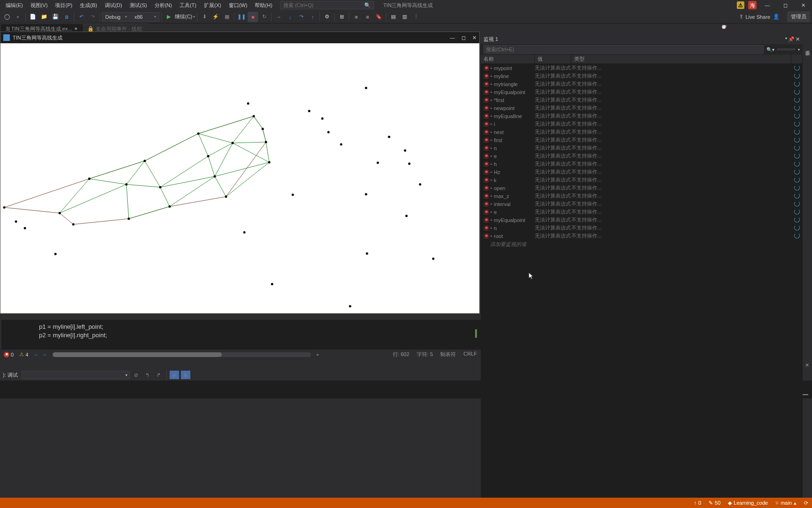 The width and height of the screenshot is (812, 508). What do you see at coordinates (148, 375) in the screenshot?
I see `output-prev-icon: ↰` at bounding box center [148, 375].